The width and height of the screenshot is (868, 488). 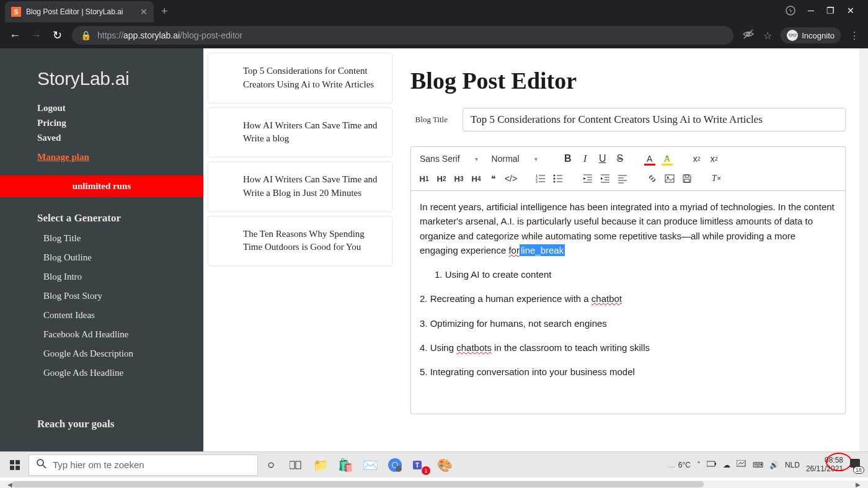 What do you see at coordinates (10, 485) in the screenshot?
I see `scroll-left-icon: ◀` at bounding box center [10, 485].